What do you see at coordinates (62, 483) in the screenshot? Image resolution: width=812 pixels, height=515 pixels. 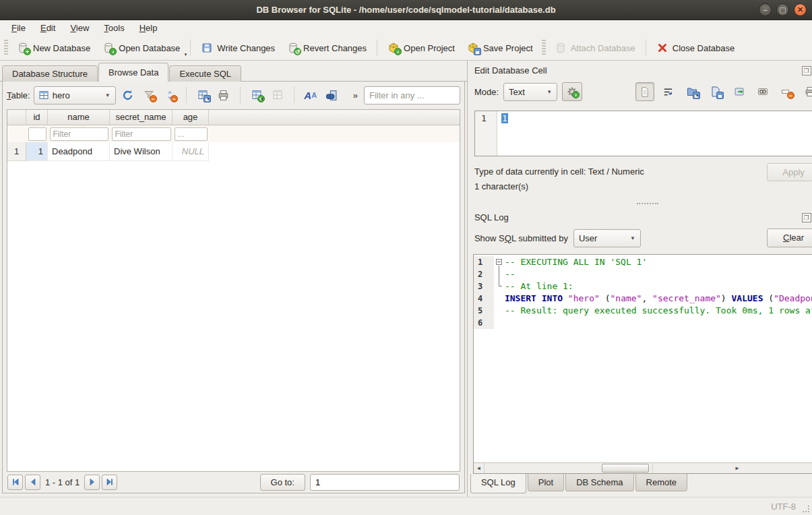 I see `record-count-label: 1 - 1 of 1` at bounding box center [62, 483].